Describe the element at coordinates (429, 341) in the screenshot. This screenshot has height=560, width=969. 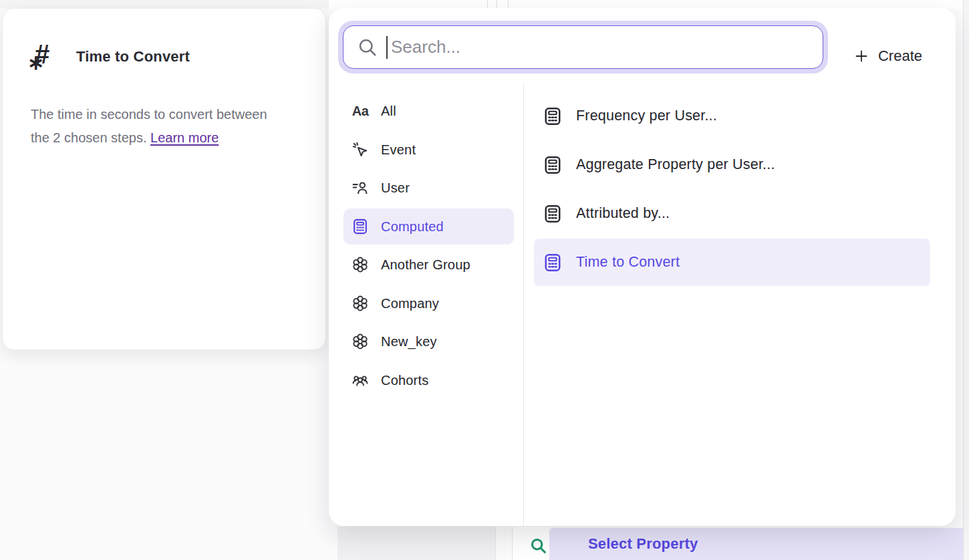
I see `category-new-key: New_key` at that location.